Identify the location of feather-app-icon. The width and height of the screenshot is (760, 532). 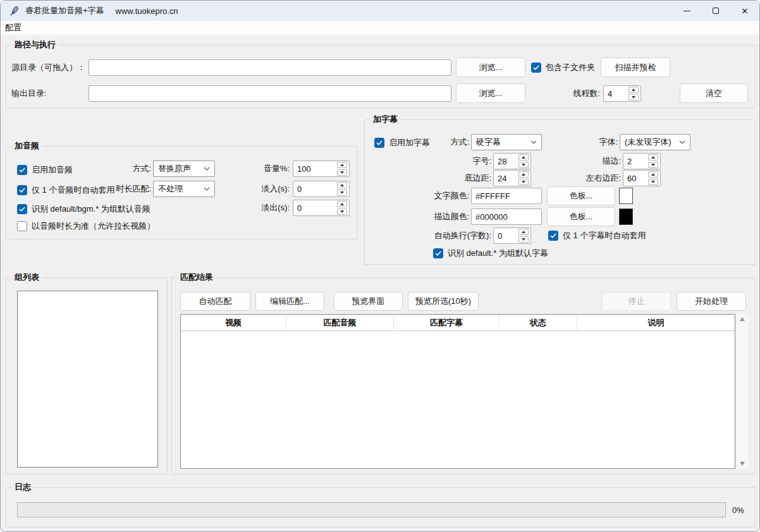
(14, 11).